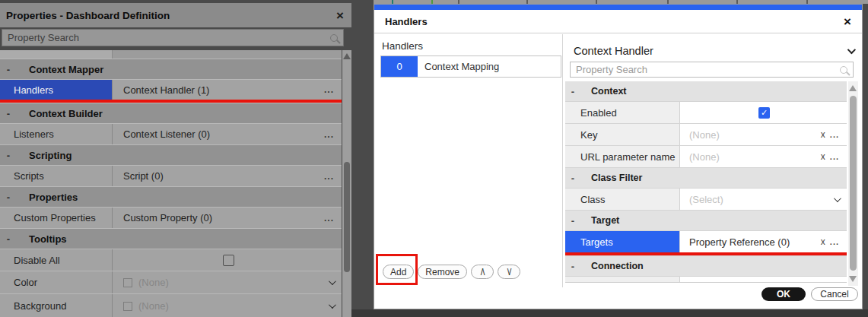  Describe the element at coordinates (399, 67) in the screenshot. I see `list-item-index: 0` at that location.